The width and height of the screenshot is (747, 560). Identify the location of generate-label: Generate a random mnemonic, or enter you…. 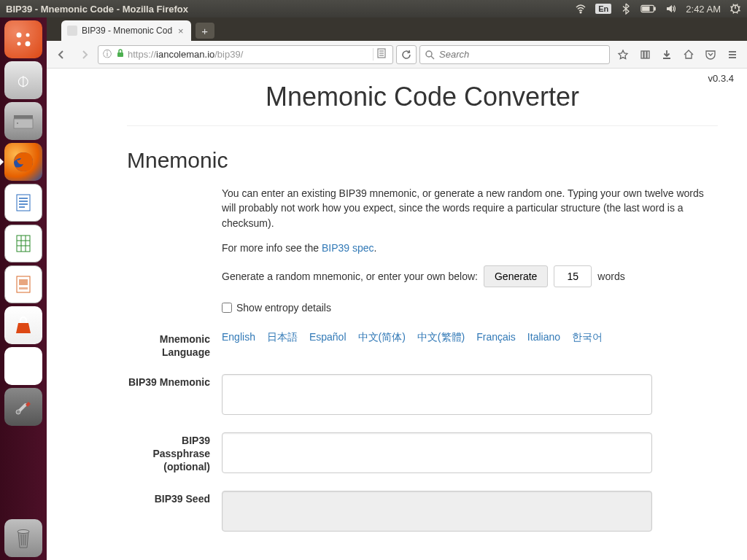
(350, 276).